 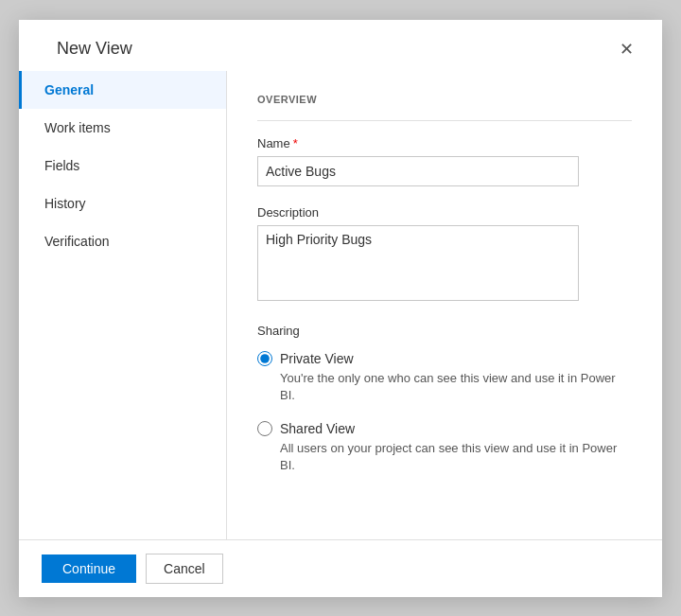 I want to click on sidebar-item-work-items: Work items, so click(x=123, y=128).